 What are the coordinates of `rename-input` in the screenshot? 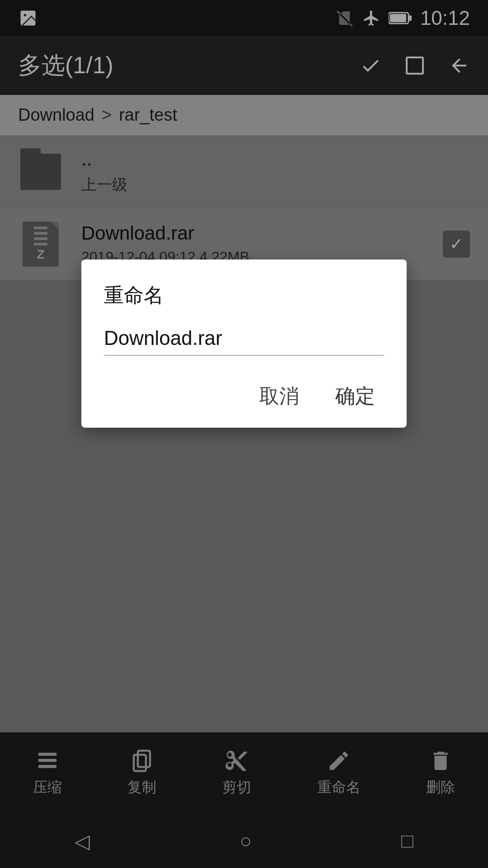 It's located at (244, 341).